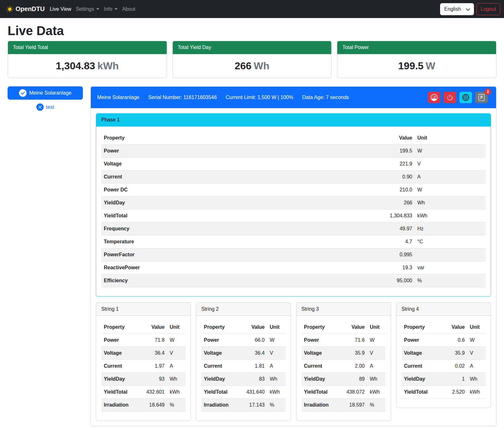 This screenshot has height=430, width=504. What do you see at coordinates (352, 229) in the screenshot?
I see `row-value: 49.97` at bounding box center [352, 229].